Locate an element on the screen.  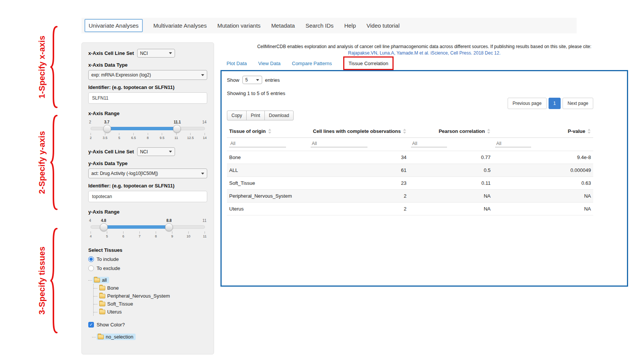
tab-metadata: Metadata is located at coordinates (283, 26).